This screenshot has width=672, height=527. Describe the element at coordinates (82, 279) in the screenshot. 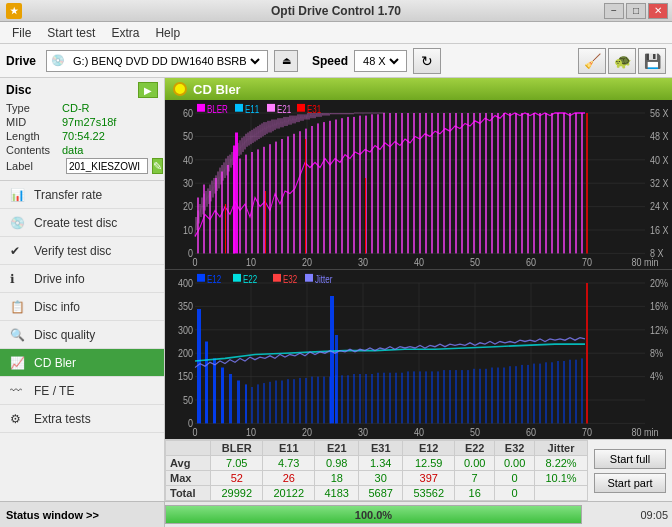

I see `sidebar-item-drive-info: ℹ Drive info` at that location.